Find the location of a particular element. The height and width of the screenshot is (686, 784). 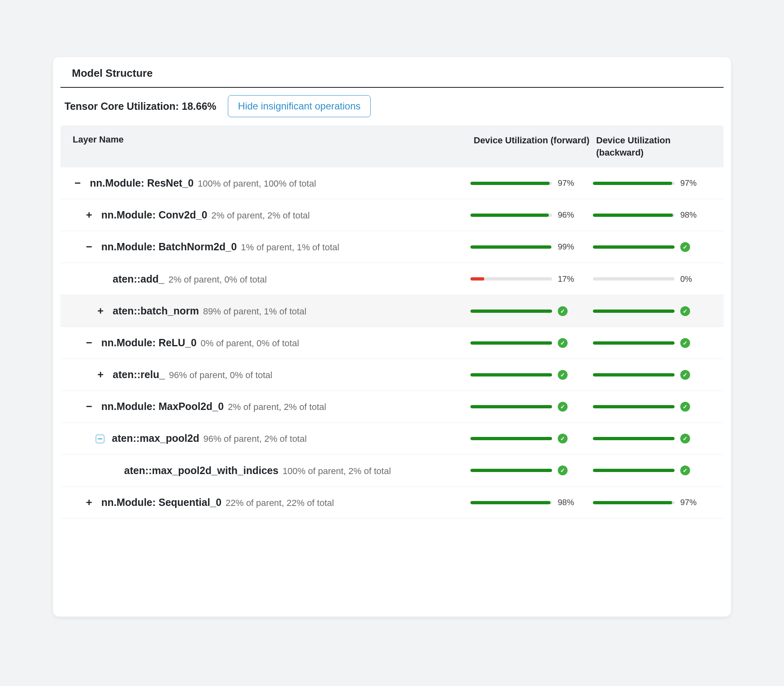

table-row: aten::max_pool2d_with_indices100% of par… is located at coordinates (392, 470).